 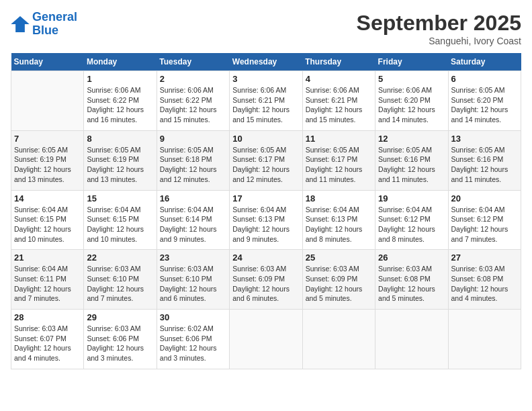 I want to click on day-number: 8, so click(x=120, y=138).